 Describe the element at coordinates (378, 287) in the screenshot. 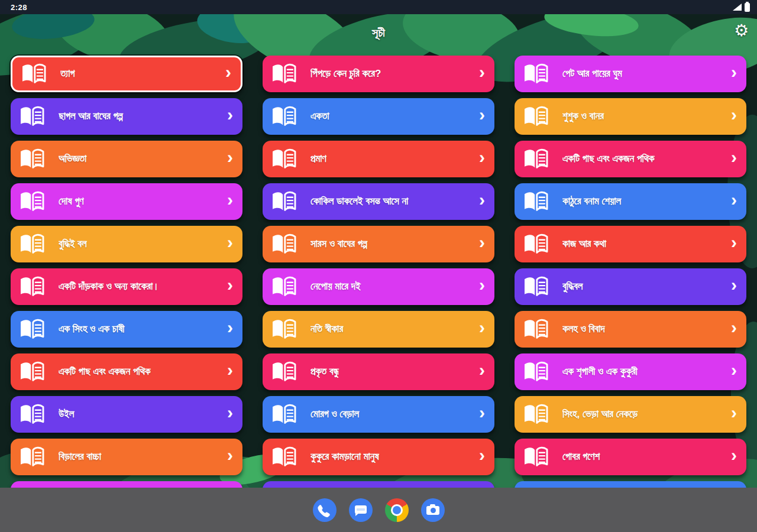

I see `story-item: নেপোয় মারে দই ›` at that location.